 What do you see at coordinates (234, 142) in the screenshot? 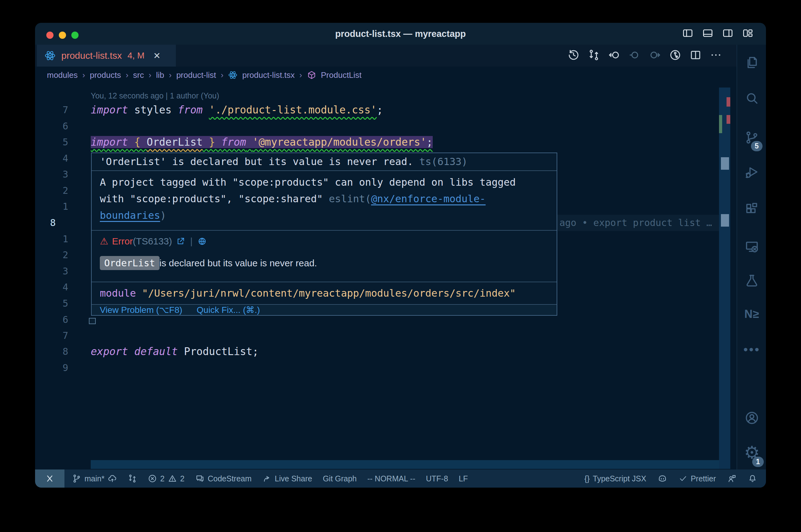
I see `keyword: from` at bounding box center [234, 142].